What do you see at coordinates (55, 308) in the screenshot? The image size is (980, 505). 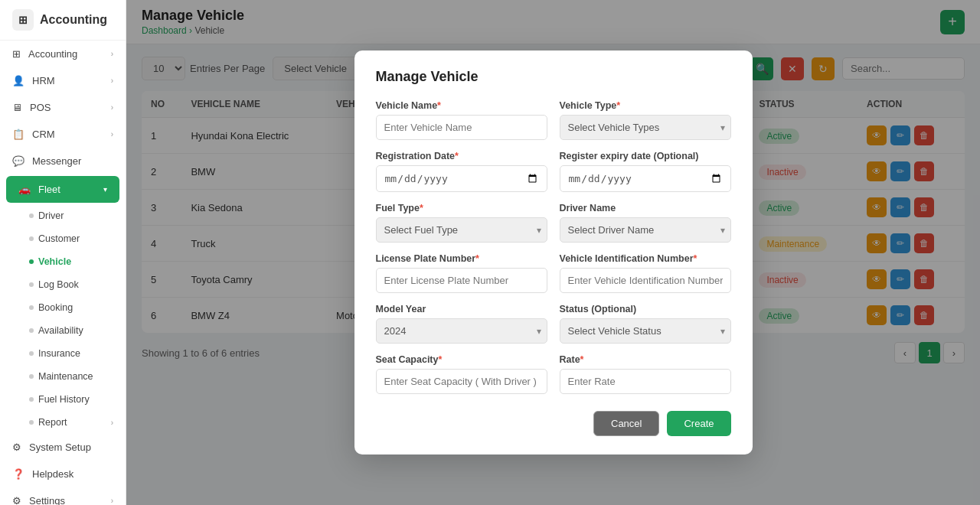 I see `sidebar-label-booking: Booking` at bounding box center [55, 308].